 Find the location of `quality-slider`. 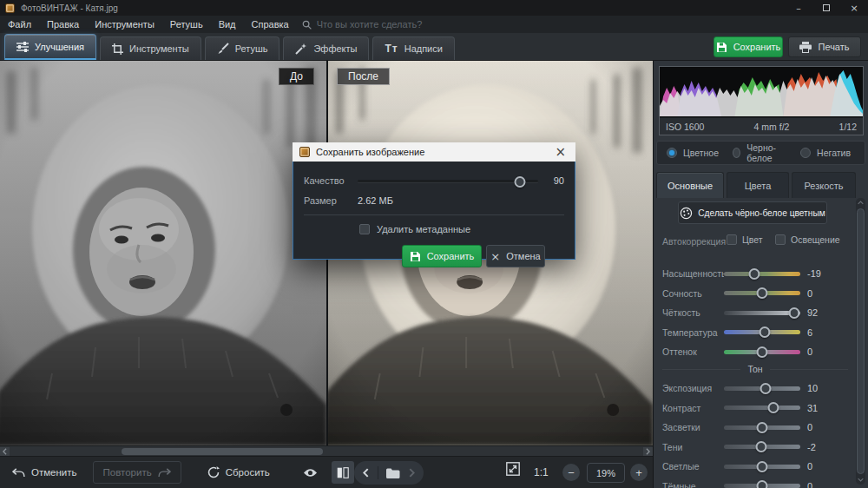

quality-slider is located at coordinates (448, 181).